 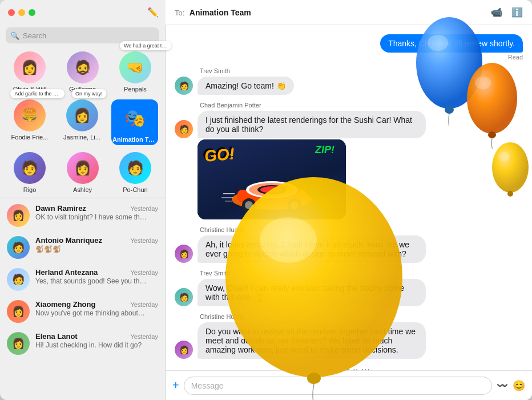 What do you see at coordinates (91, 313) in the screenshot?
I see `conv-preview: Now you've got me thinking about my next…` at bounding box center [91, 313].